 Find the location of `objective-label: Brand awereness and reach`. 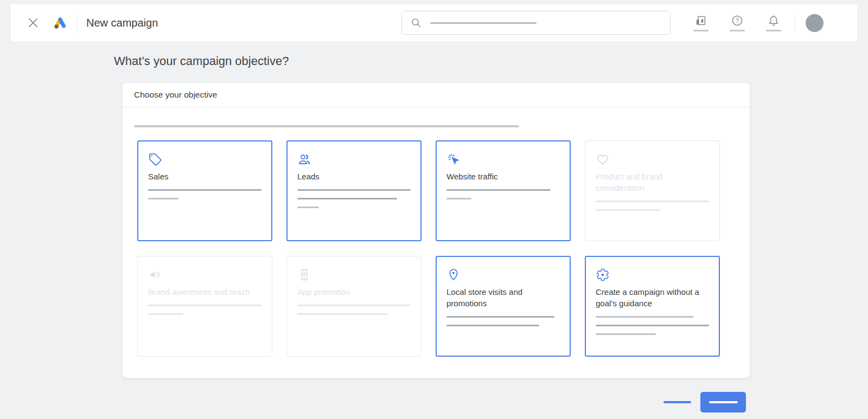

objective-label: Brand awereness and reach is located at coordinates (204, 292).